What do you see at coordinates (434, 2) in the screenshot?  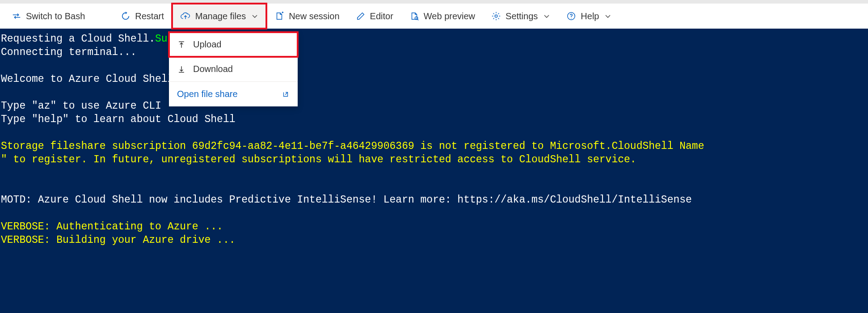 I see `window-top-strip` at bounding box center [434, 2].